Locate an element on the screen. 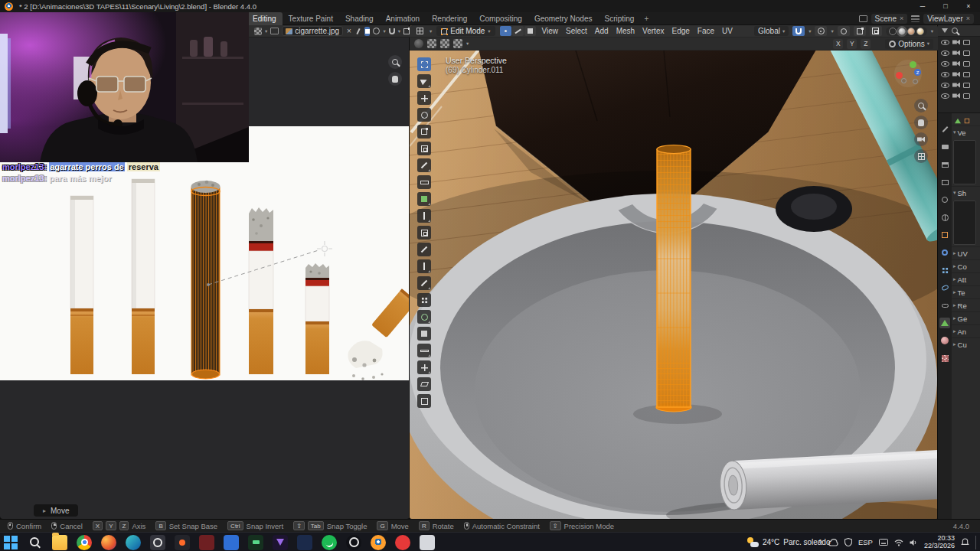 The height and width of the screenshot is (551, 980). keyboard-icon is located at coordinates (884, 542).